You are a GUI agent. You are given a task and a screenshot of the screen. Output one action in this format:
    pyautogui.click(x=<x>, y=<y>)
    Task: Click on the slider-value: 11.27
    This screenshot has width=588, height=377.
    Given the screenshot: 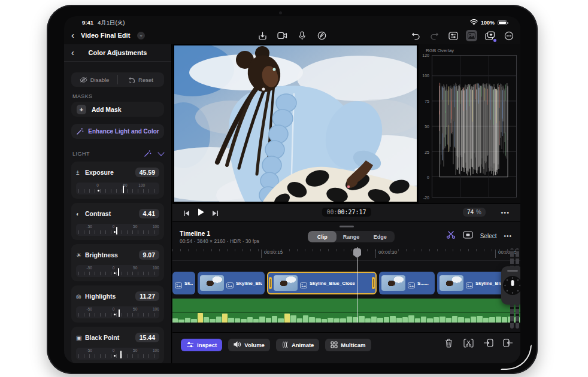 What is the action you would take?
    pyautogui.click(x=147, y=296)
    